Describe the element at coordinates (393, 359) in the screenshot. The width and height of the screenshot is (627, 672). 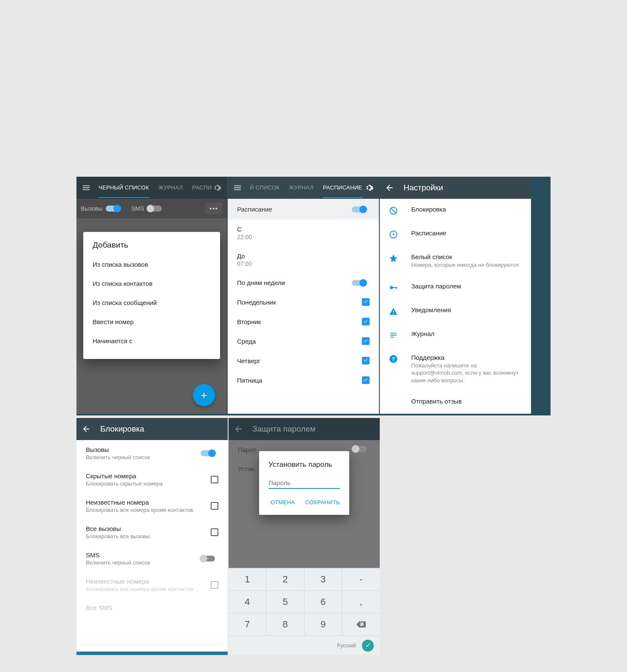
I see `help-icon: ?` at that location.